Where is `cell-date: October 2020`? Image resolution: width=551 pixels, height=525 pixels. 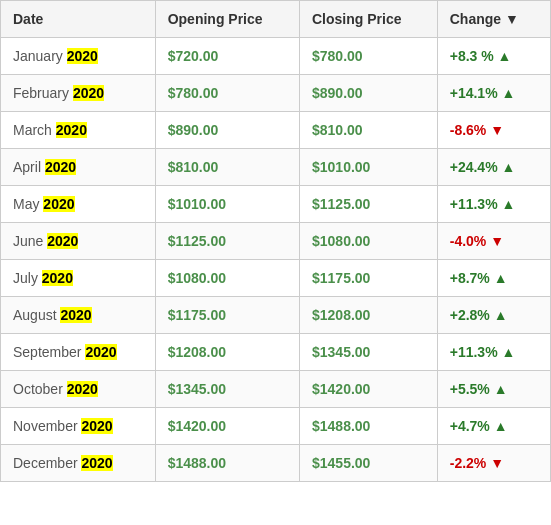 cell-date: October 2020 is located at coordinates (78, 390).